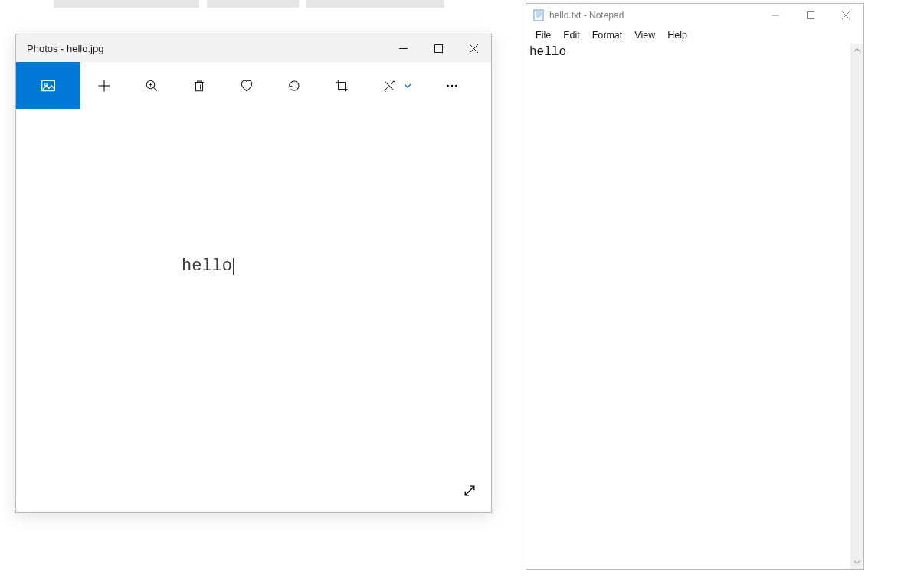  I want to click on more-button, so click(452, 86).